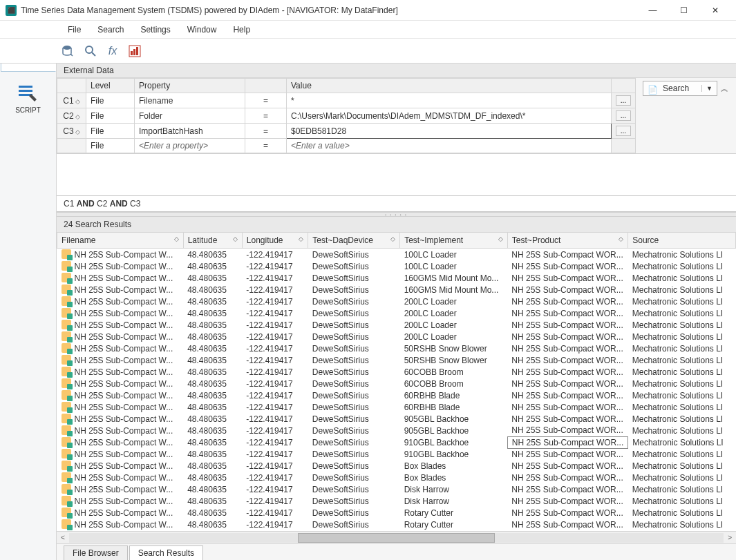 Image resolution: width=736 pixels, height=560 pixels. I want to click on window-buttons: — ☐ ✕, so click(684, 10).